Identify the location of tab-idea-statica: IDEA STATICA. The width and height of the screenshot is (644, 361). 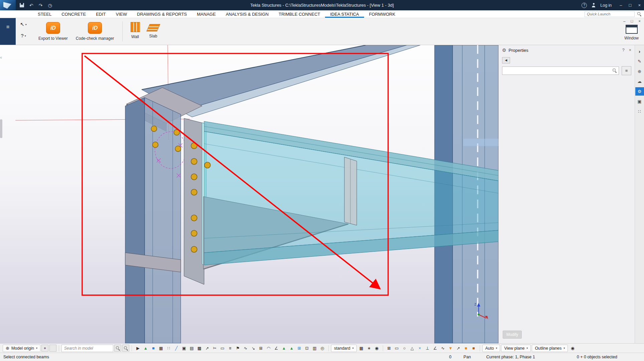
(344, 14).